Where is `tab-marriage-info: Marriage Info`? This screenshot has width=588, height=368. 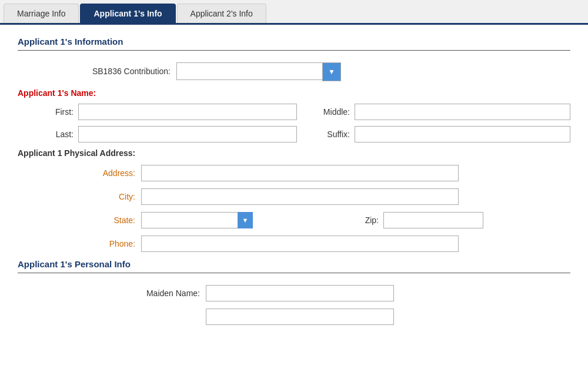 tab-marriage-info: Marriage Info is located at coordinates (41, 13).